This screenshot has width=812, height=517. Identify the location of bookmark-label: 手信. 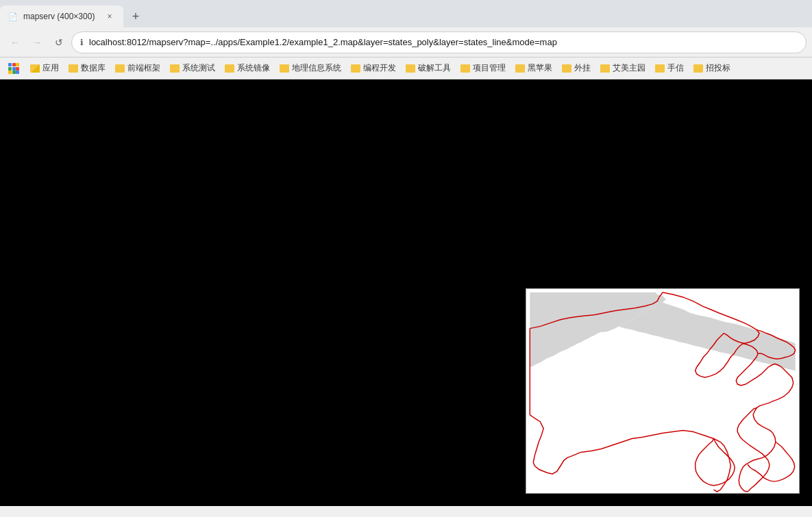
(676, 68).